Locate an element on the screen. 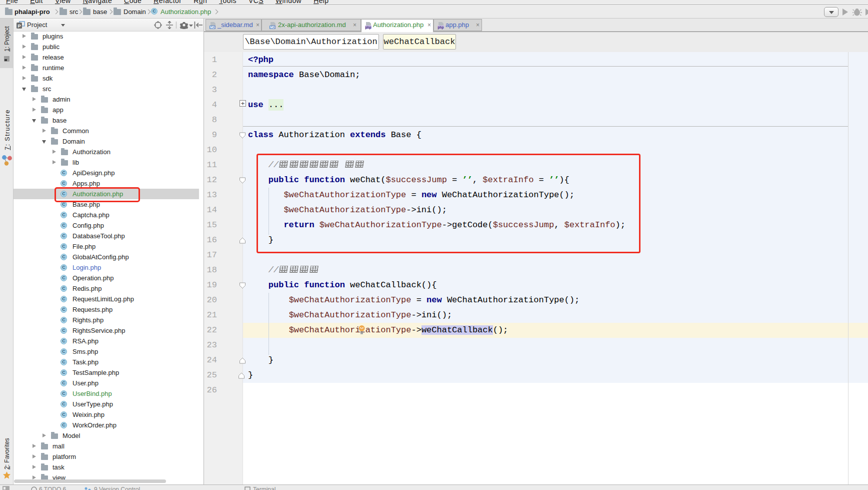 The image size is (868, 490). svg-text: P is located at coordinates (19, 26).